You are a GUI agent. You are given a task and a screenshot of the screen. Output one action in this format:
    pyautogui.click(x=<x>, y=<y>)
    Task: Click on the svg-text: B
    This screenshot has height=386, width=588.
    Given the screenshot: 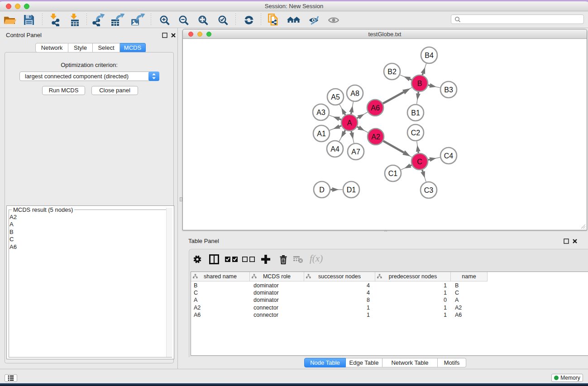 What is the action you would take?
    pyautogui.click(x=420, y=83)
    